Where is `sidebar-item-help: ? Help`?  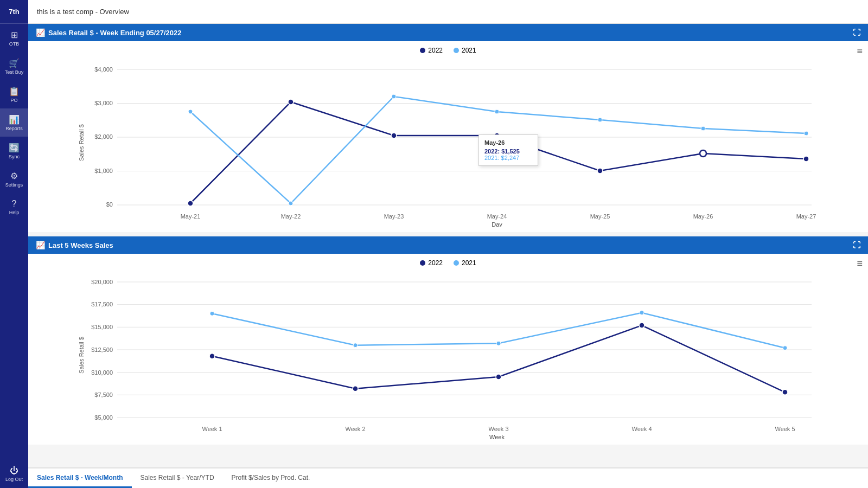 sidebar-item-help: ? Help is located at coordinates (14, 207).